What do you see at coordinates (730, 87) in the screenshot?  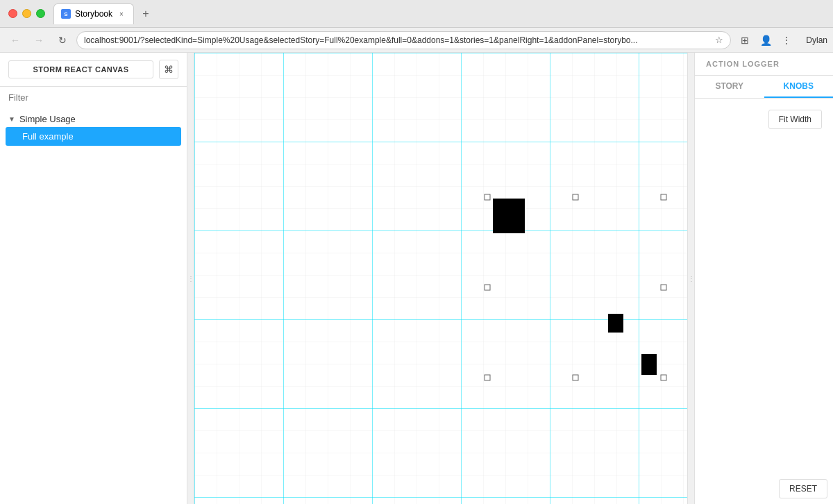 I see `tab-story: STORY` at bounding box center [730, 87].